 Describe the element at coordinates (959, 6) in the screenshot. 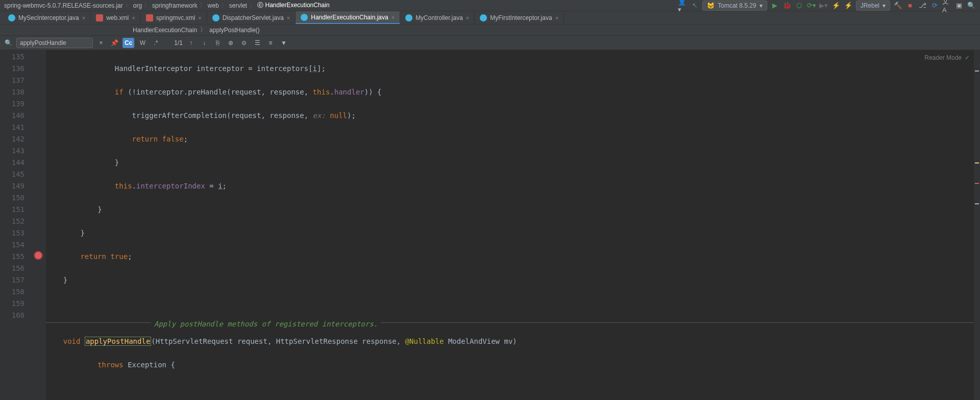

I see `layout-button: ▣` at that location.